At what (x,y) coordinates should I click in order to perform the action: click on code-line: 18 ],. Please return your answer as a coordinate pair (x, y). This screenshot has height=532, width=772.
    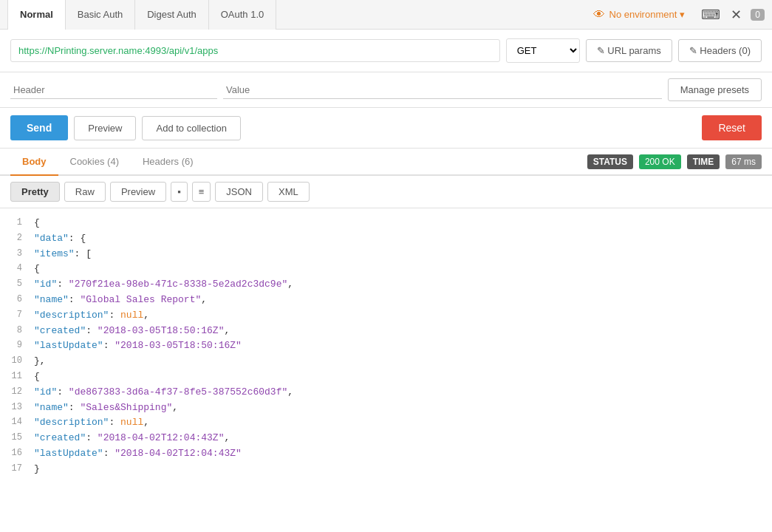
    Looking at the image, I should click on (386, 479).